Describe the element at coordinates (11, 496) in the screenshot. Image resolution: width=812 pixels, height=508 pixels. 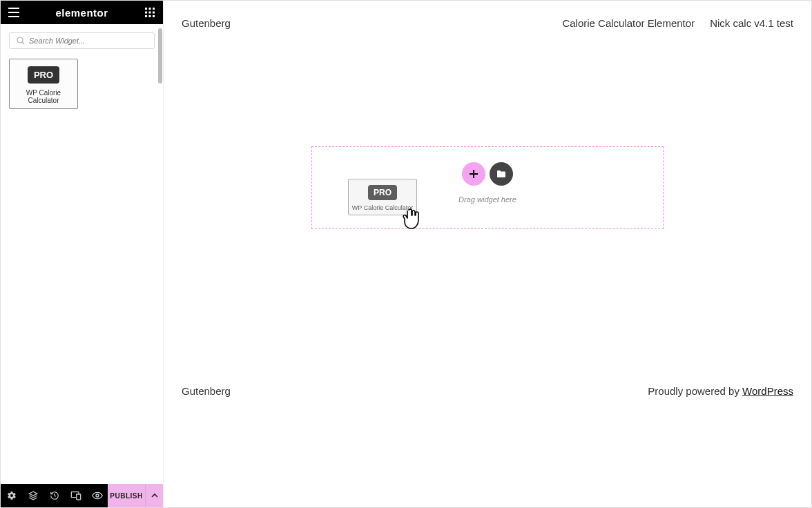
I see `settings-icon` at that location.